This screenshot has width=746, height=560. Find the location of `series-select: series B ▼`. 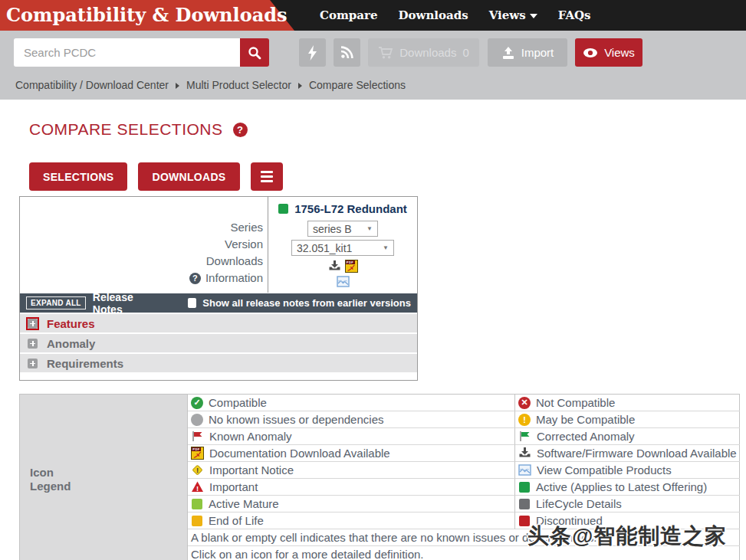

series-select: series B ▼ is located at coordinates (343, 228).